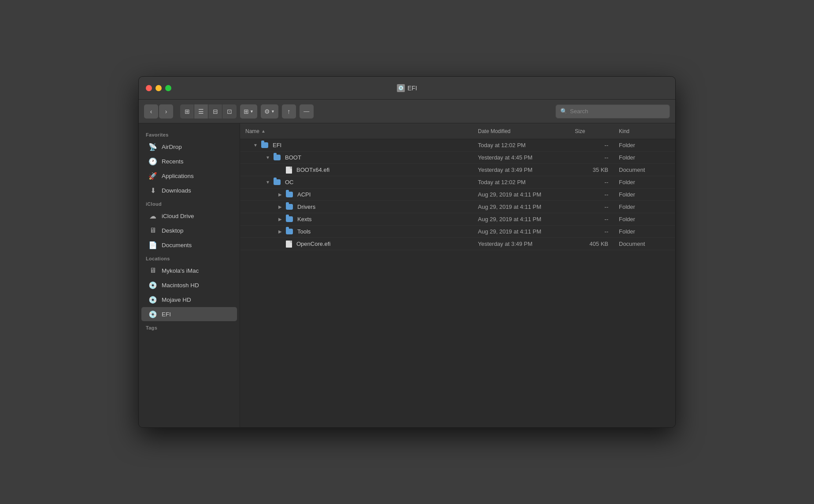 The height and width of the screenshot is (504, 814). I want to click on sidebar-item-recents: 🕐 Recents, so click(189, 161).